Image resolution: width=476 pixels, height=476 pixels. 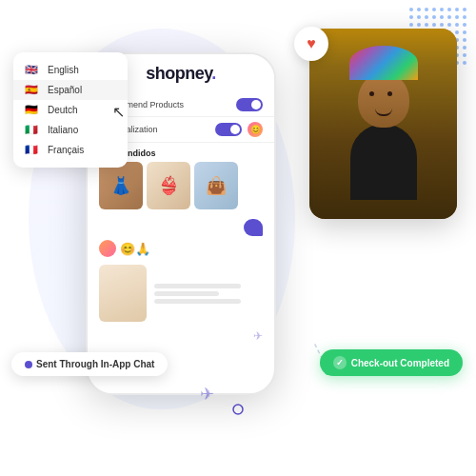 I want to click on heart-icon: ♥, so click(x=311, y=44).